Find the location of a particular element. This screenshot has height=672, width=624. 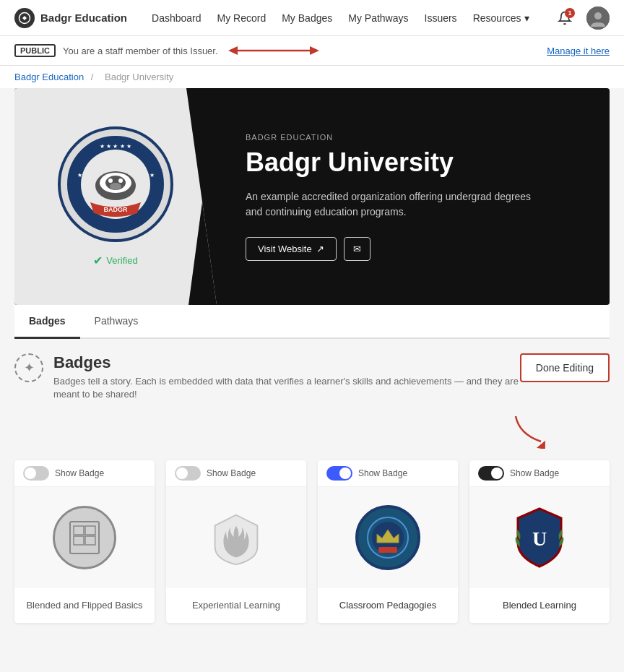

issuer-logo-svg: BADGR ★ ★ ★ ★ ★ ★ ★ is located at coordinates (116, 184).